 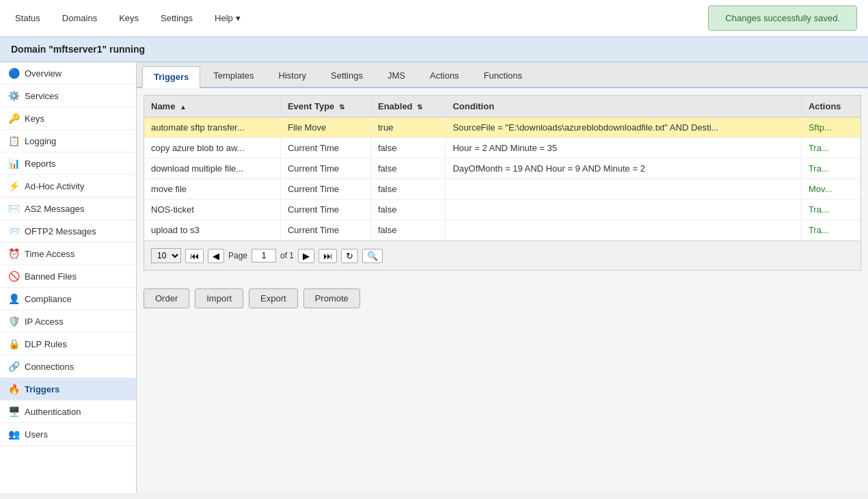 What do you see at coordinates (372, 256) in the screenshot?
I see `search-btn: 🔍` at bounding box center [372, 256].